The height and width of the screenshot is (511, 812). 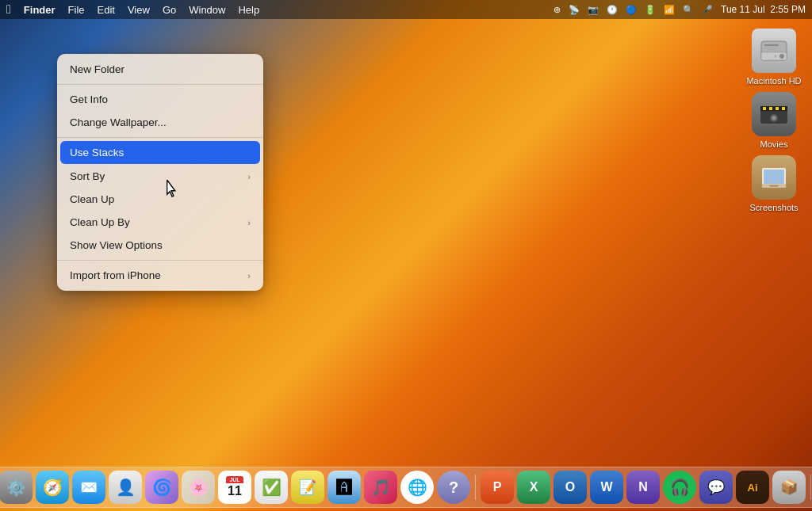 I want to click on change-wallpaper-label: Change Wallpaper..., so click(x=118, y=122).